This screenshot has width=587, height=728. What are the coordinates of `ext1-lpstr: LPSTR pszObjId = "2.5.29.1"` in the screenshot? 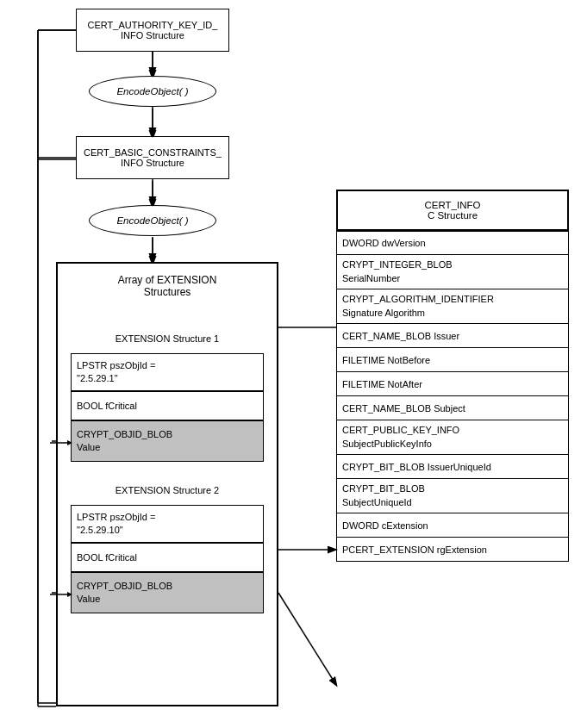 It's located at (167, 372).